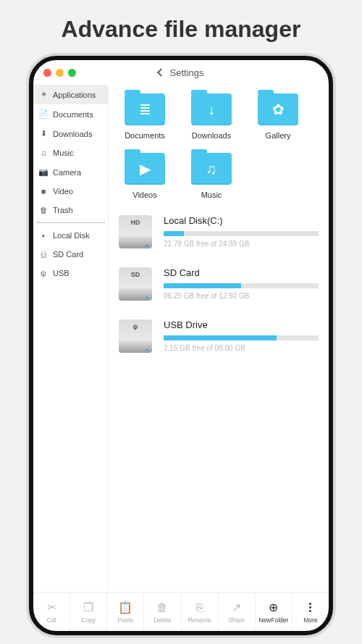 This screenshot has height=644, width=362. Describe the element at coordinates (59, 72) in the screenshot. I see `minimize-icon` at that location.